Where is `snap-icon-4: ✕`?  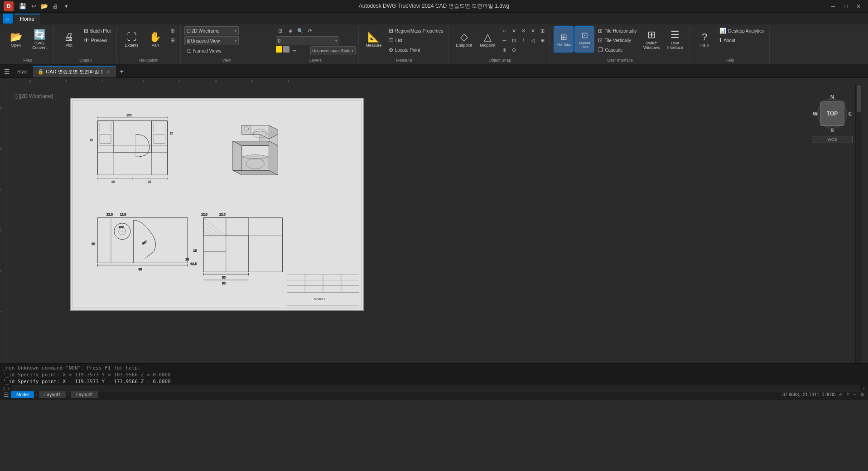
snap-icon-4: ✕ is located at coordinates (533, 31).